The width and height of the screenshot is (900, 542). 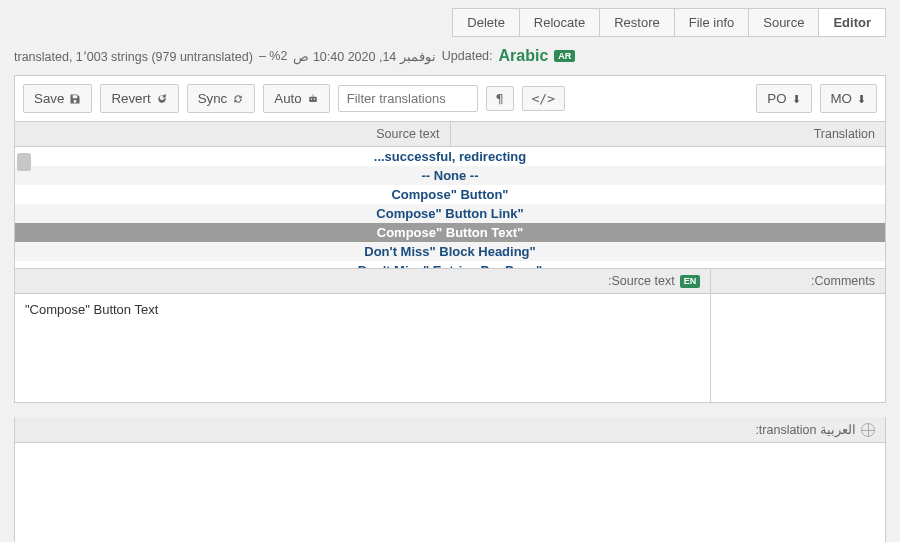 I want to click on table-row: -- None --, so click(x=450, y=176).